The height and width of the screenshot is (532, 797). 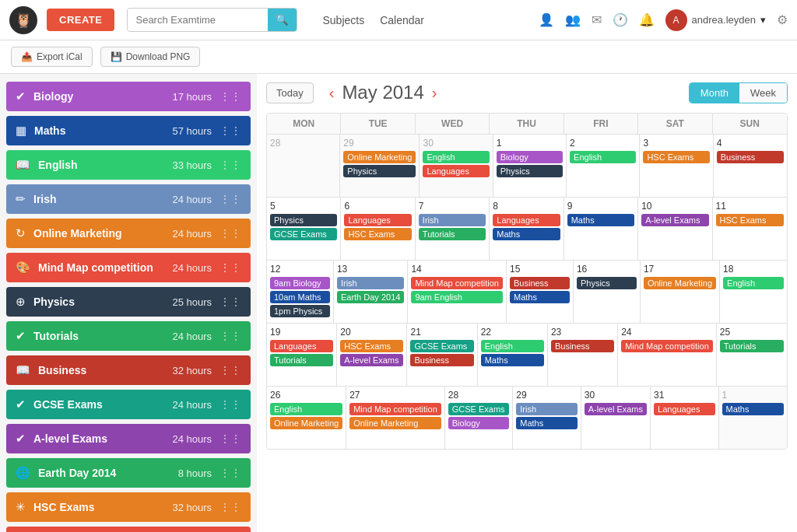 What do you see at coordinates (607, 292) in the screenshot?
I see `calendar-cell: 16Physics` at bounding box center [607, 292].